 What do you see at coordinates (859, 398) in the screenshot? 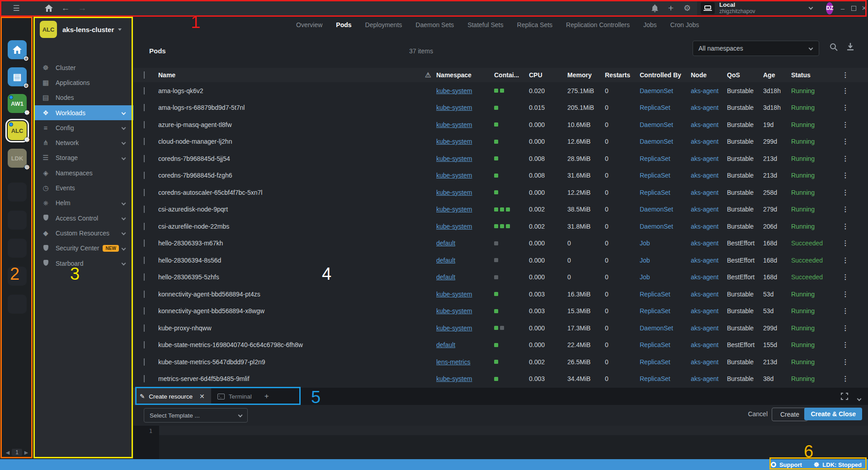
I see `collapse-dock-chevron-icon` at bounding box center [859, 398].